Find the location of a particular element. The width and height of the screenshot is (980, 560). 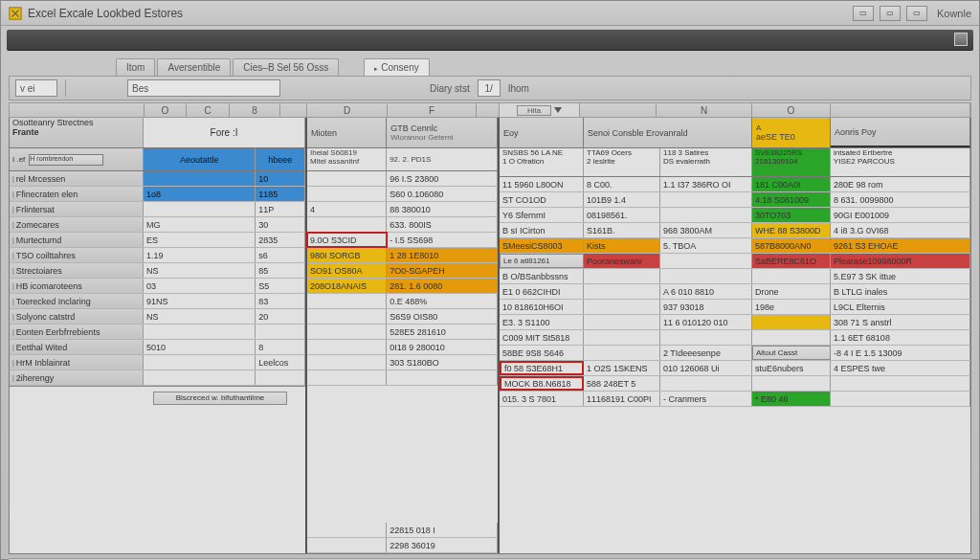

window-btn-3: ▭ is located at coordinates (917, 13).